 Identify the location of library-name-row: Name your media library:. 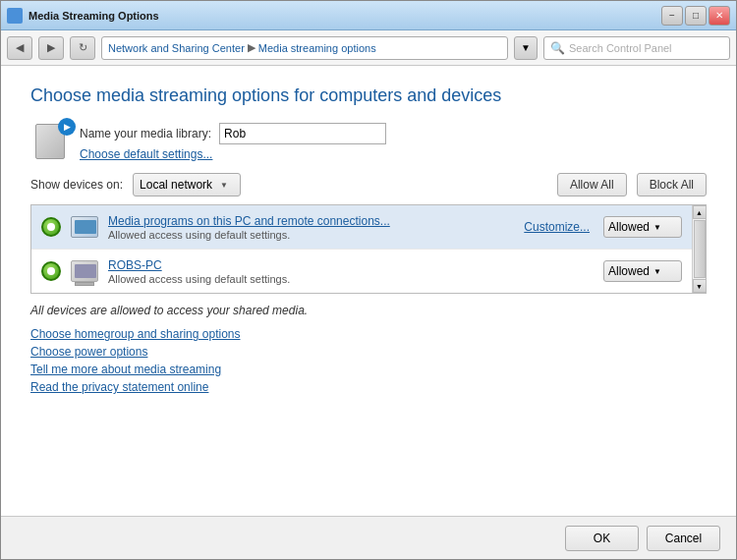
(233, 134).